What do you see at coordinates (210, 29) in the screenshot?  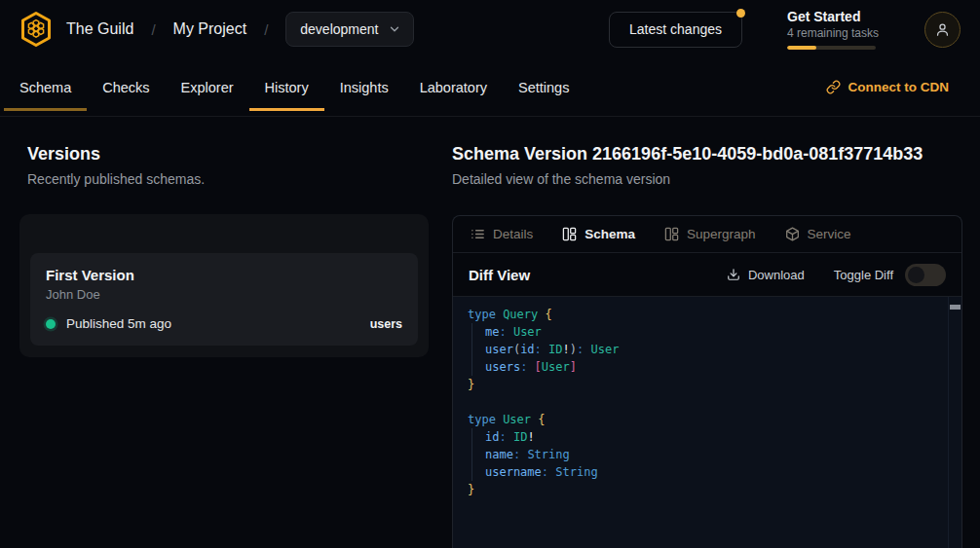 I see `breadcrumb-project: My Project` at bounding box center [210, 29].